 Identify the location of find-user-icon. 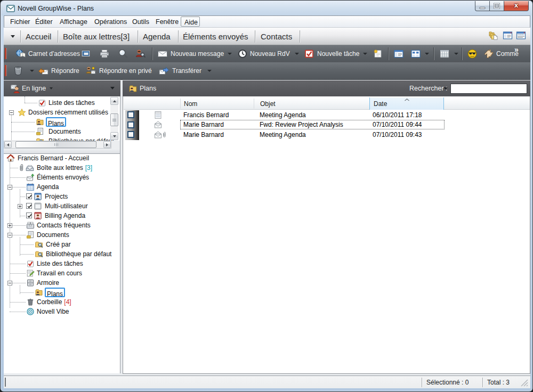
(140, 54).